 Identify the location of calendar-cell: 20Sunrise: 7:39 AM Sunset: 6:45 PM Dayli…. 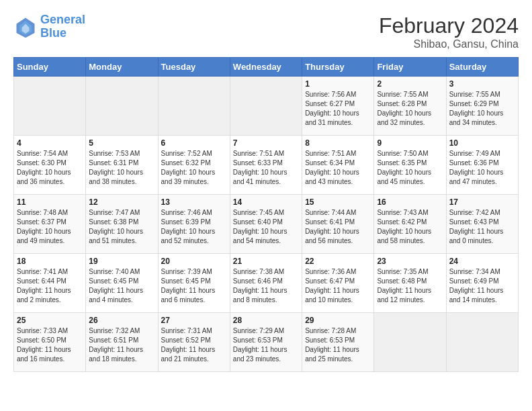
(193, 283).